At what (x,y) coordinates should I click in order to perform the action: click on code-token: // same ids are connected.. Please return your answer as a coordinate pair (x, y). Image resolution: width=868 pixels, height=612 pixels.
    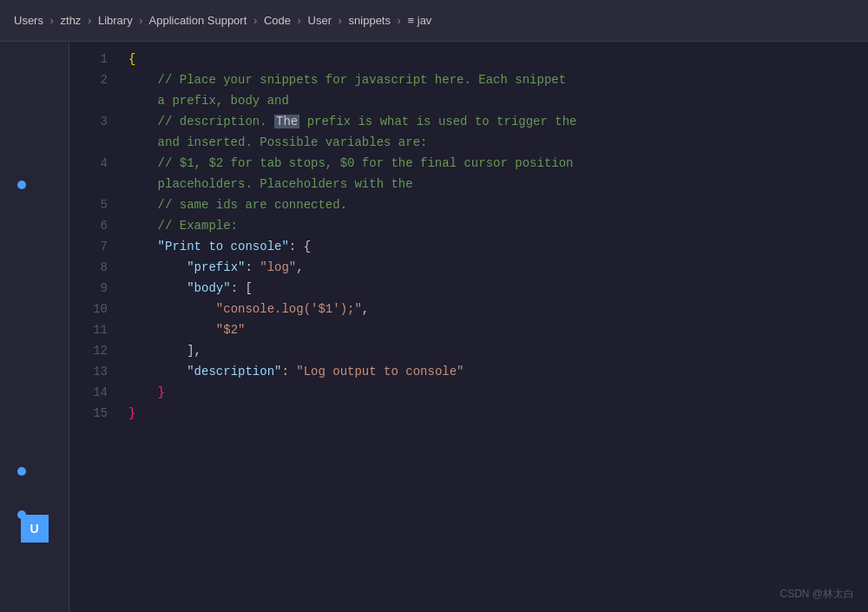
    Looking at the image, I should click on (238, 205).